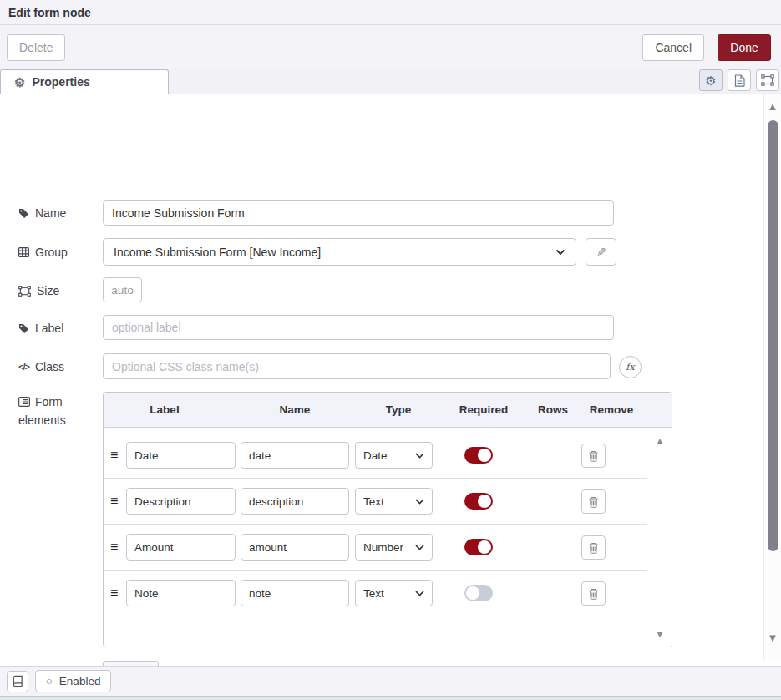  What do you see at coordinates (391, 13) in the screenshot?
I see `dialog-header: Edit form node` at bounding box center [391, 13].